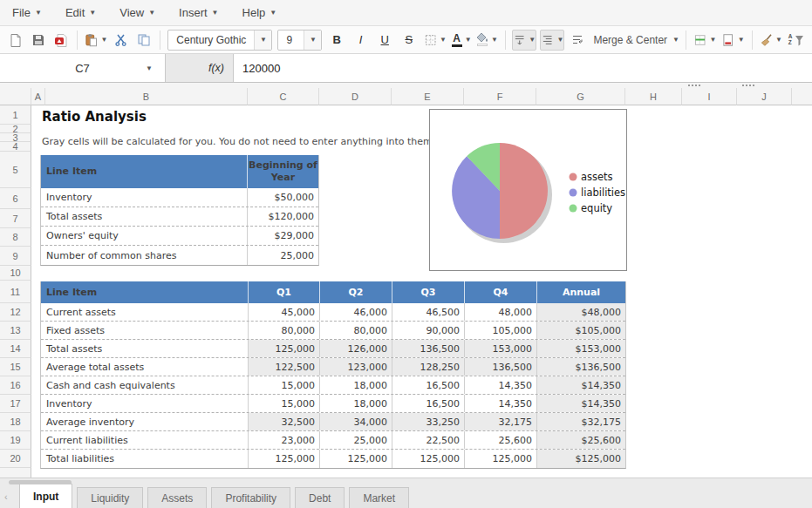  I want to click on row-header-7: 7, so click(16, 219).